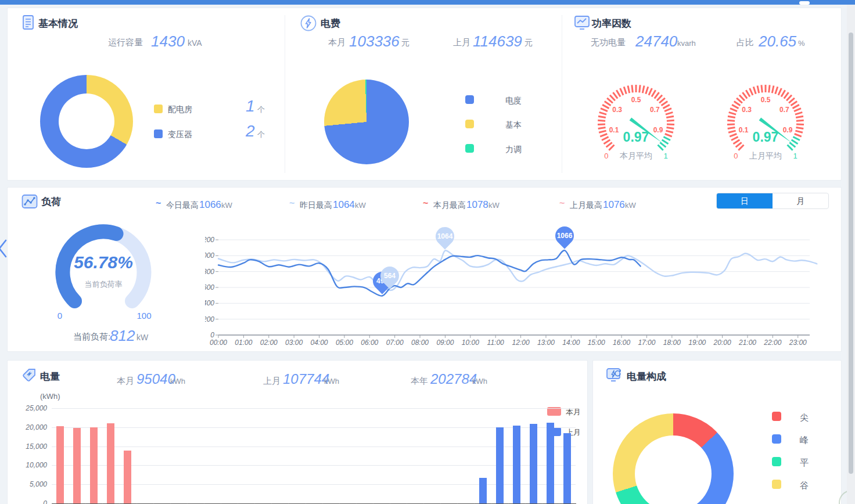  Describe the element at coordinates (180, 135) in the screenshot. I see `legend-label: 变压器` at that location.